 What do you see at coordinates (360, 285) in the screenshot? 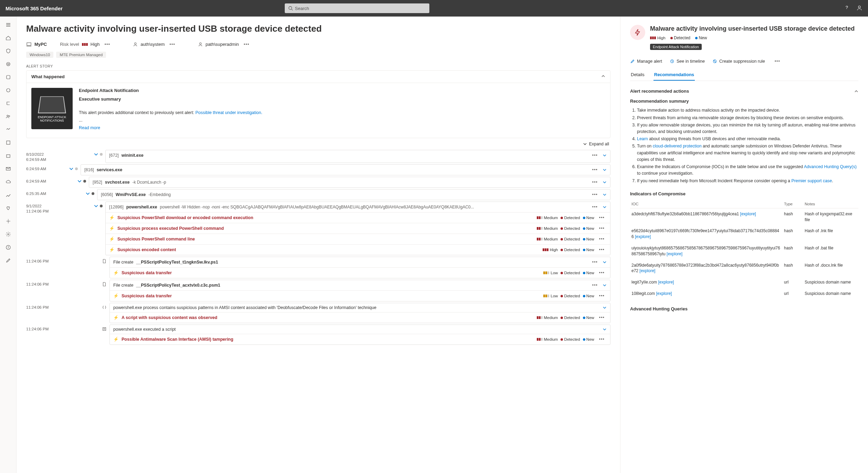
I see `event-header: File create __PSScriptPolicyTest_acxtvlx…` at bounding box center [360, 285].